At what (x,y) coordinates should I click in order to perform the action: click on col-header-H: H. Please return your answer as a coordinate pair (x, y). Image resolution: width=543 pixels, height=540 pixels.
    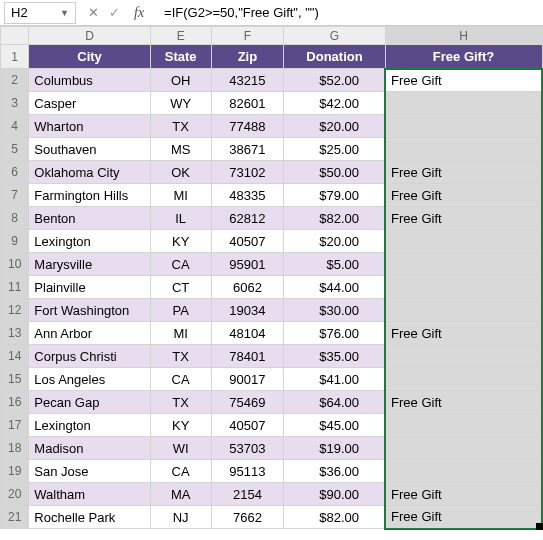
    Looking at the image, I should click on (464, 36).